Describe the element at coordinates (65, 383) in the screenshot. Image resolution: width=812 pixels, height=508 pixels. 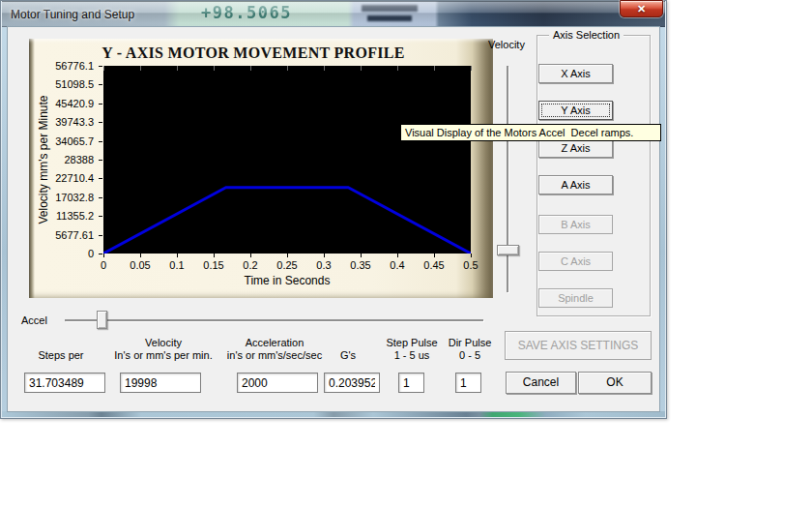
I see `steps-per-input` at that location.